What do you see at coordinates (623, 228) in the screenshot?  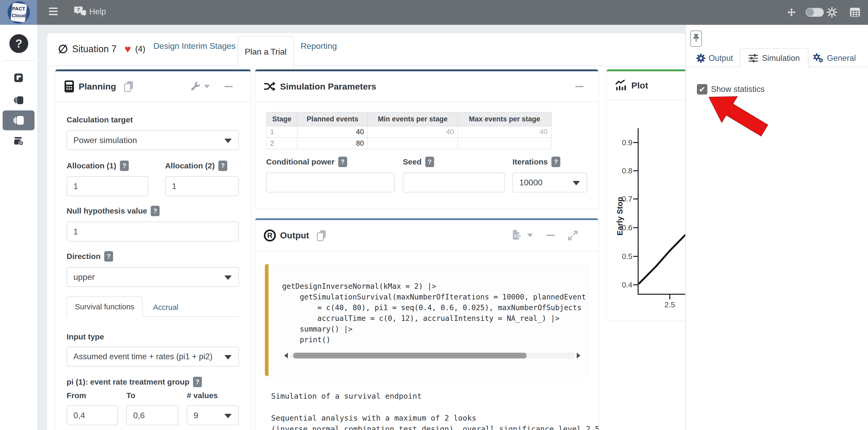 I see `y-tick-label: 0.6` at bounding box center [623, 228].